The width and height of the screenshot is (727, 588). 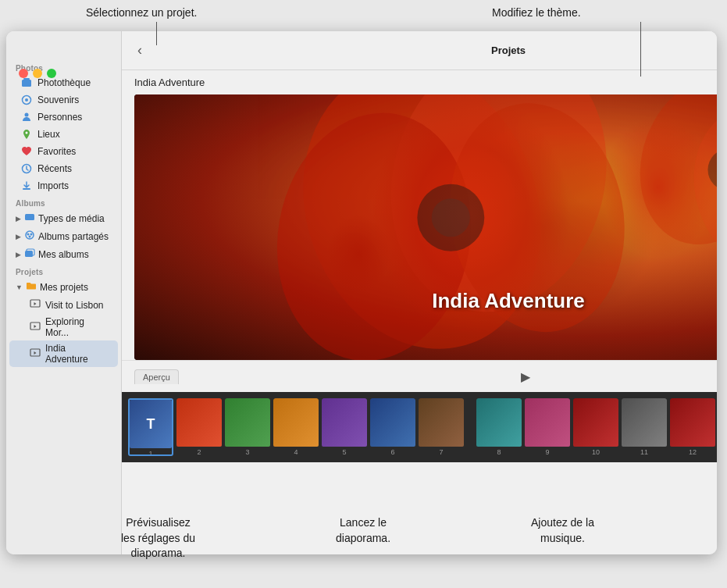 I want to click on slideshow-title-overlay: India Adventure, so click(x=508, y=301).